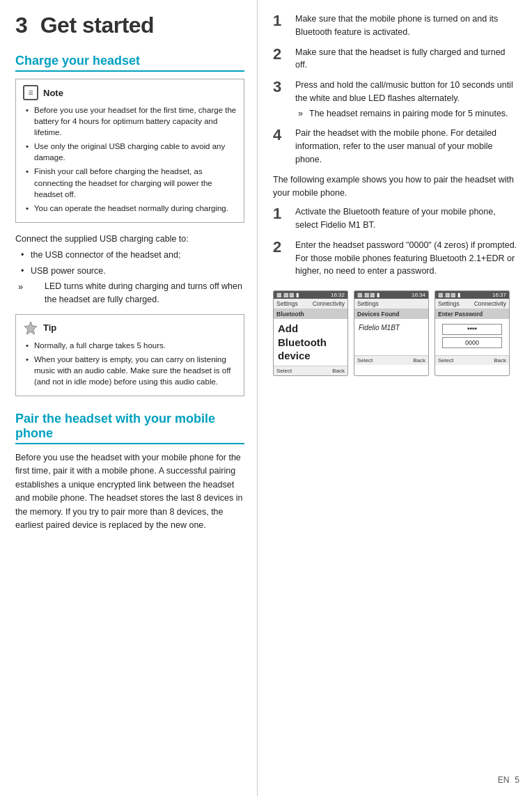 The height and width of the screenshot is (796, 532). Describe the element at coordinates (396, 333) in the screenshot. I see `phone-screenshots: ▩.▩▩ ▮ 16:32 Settings Connectivity Bluet…` at that location.